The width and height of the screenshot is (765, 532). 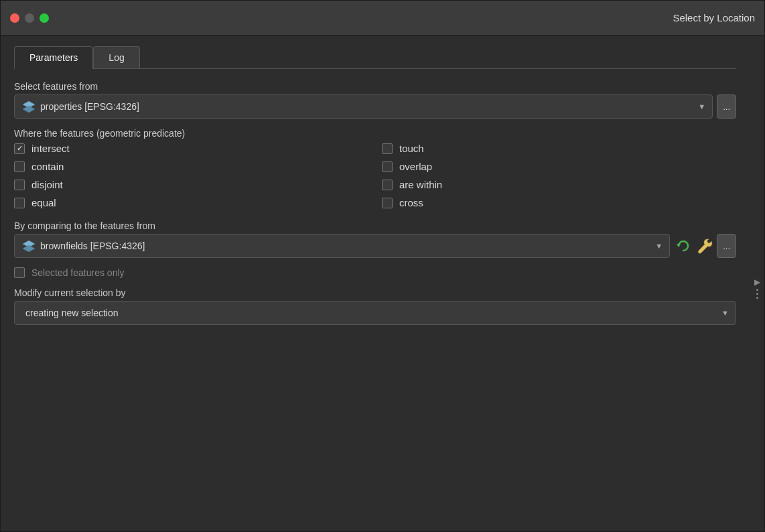 What do you see at coordinates (344, 246) in the screenshot?
I see `comparing-features-value: brownfields [EPSG:4326]` at bounding box center [344, 246].